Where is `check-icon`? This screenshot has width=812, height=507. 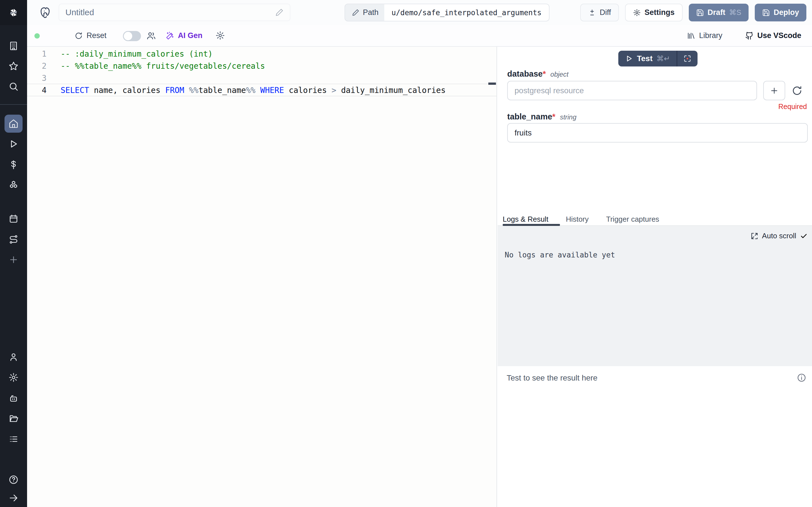
check-icon is located at coordinates (804, 236).